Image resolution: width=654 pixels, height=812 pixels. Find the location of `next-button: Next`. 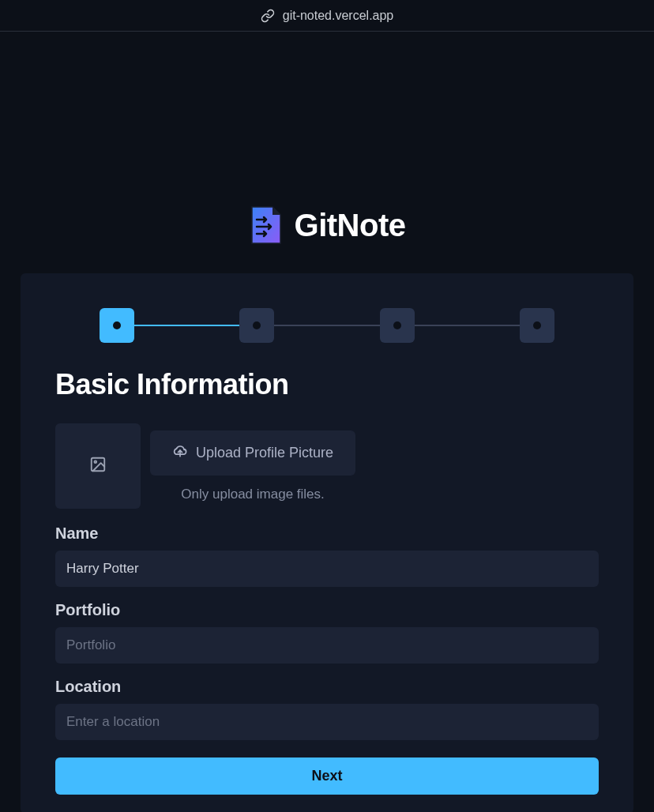

next-button: Next is located at coordinates (327, 776).